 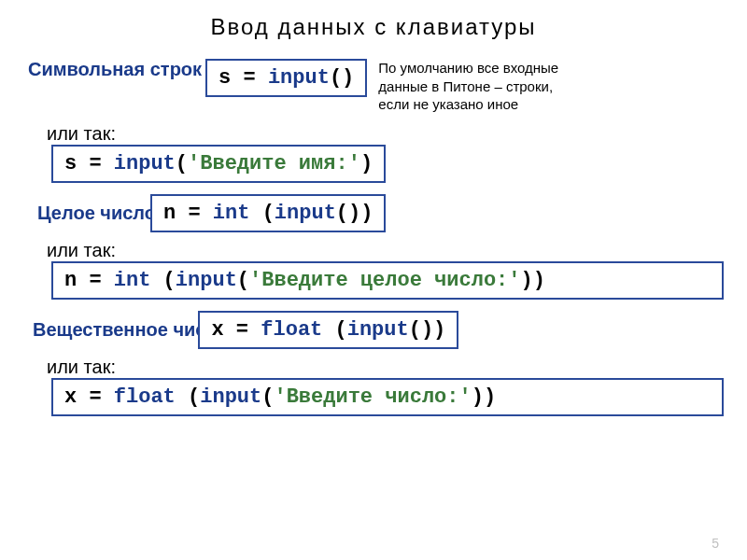 I want to click on code-str: 'Введите число:', so click(x=372, y=398).